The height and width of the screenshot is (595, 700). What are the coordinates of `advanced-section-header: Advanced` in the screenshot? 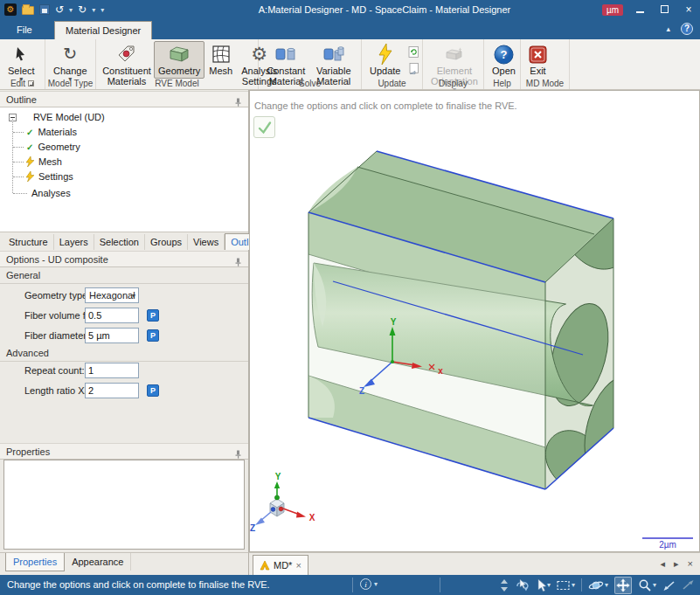 It's located at (124, 354).